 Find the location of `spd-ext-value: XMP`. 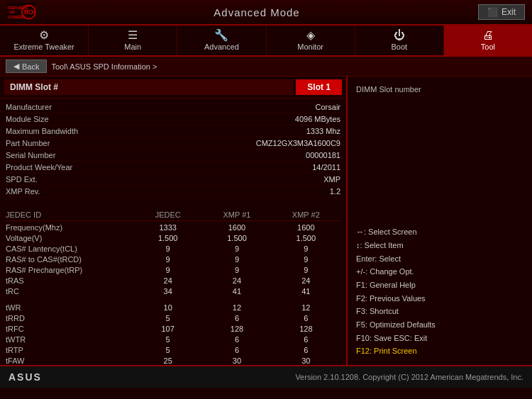

spd-ext-value: XMP is located at coordinates (237, 179).